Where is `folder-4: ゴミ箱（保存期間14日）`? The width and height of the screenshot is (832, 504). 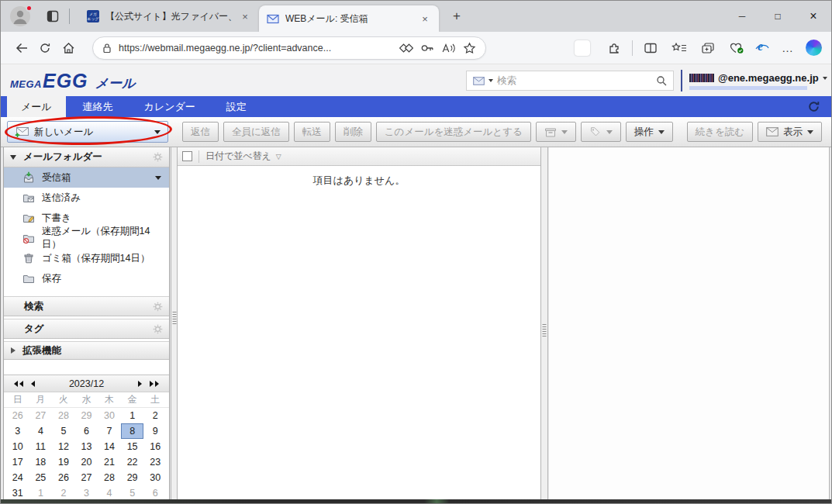 folder-4: ゴミ箱（保存期間14日） is located at coordinates (87, 258).